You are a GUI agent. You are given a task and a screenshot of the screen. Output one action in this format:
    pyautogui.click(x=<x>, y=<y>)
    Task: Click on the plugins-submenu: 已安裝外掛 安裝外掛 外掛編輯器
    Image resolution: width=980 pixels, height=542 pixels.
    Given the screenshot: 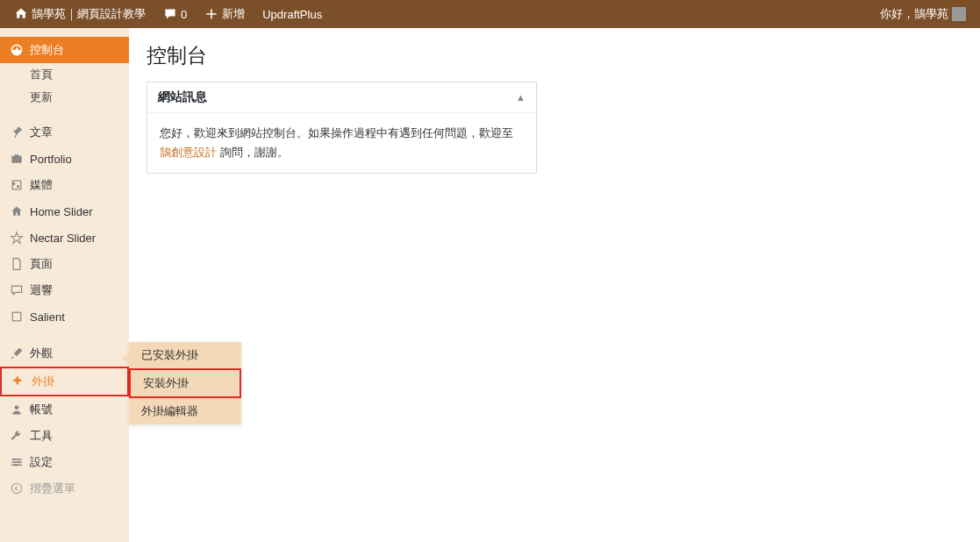 What is the action you would take?
    pyautogui.click(x=185, y=383)
    